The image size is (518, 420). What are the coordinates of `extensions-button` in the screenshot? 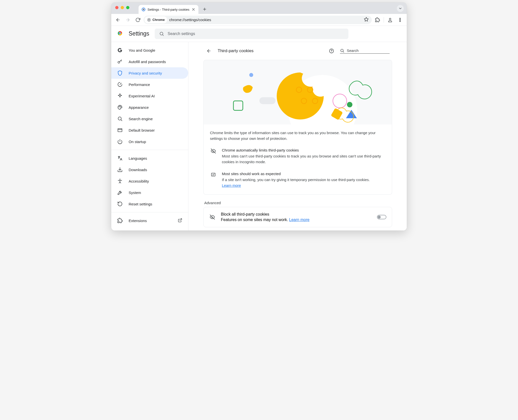 It's located at (377, 20).